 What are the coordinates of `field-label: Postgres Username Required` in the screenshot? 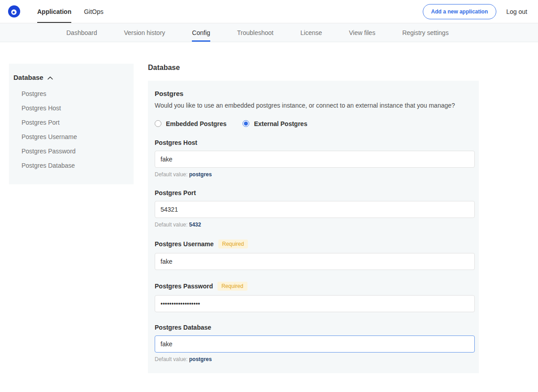 It's located at (313, 244).